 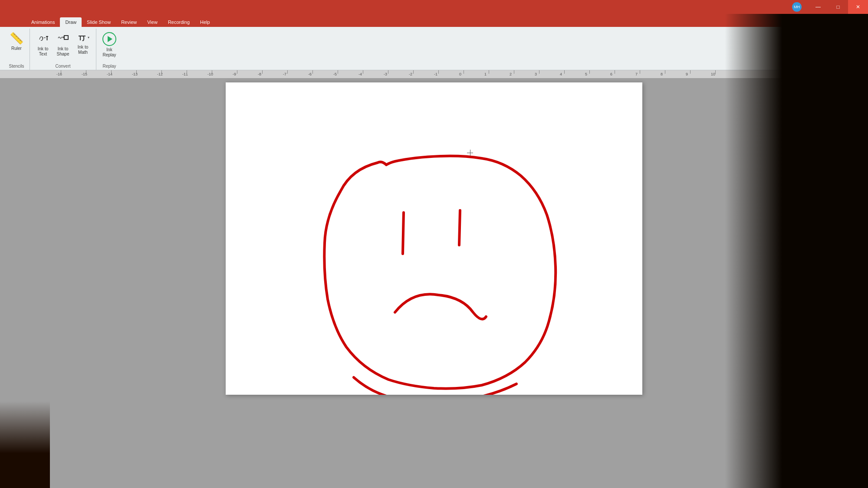 What do you see at coordinates (129, 22) in the screenshot?
I see `tab-review: Review` at bounding box center [129, 22].